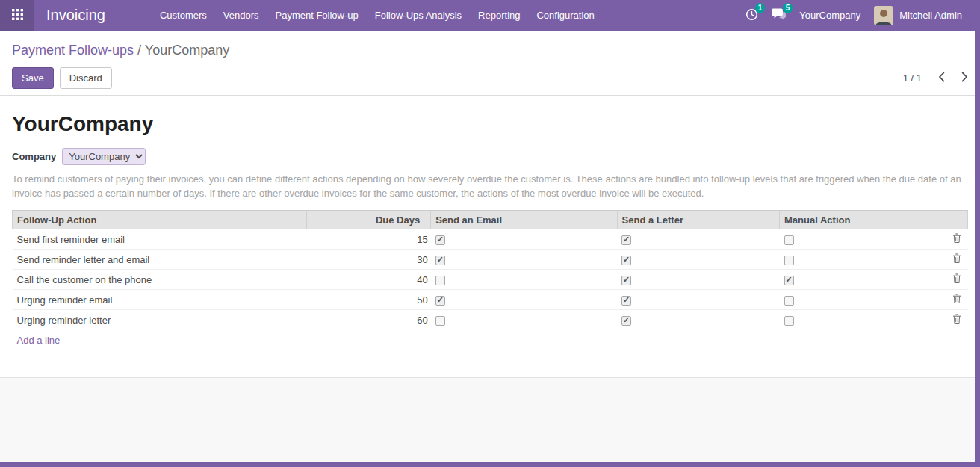 The width and height of the screenshot is (980, 467). Describe the element at coordinates (490, 341) in the screenshot. I see `add-line-row: Add a line` at that location.